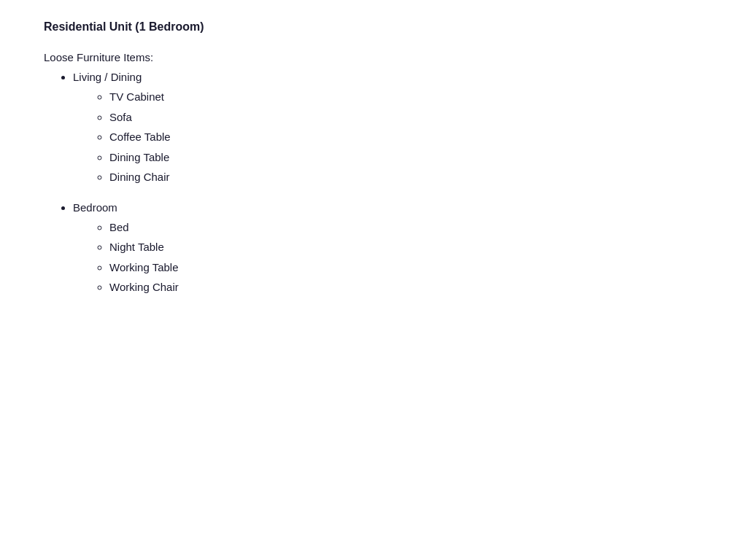 The height and width of the screenshot is (560, 747). I want to click on furniture-item-1-0: Bed, so click(406, 228).